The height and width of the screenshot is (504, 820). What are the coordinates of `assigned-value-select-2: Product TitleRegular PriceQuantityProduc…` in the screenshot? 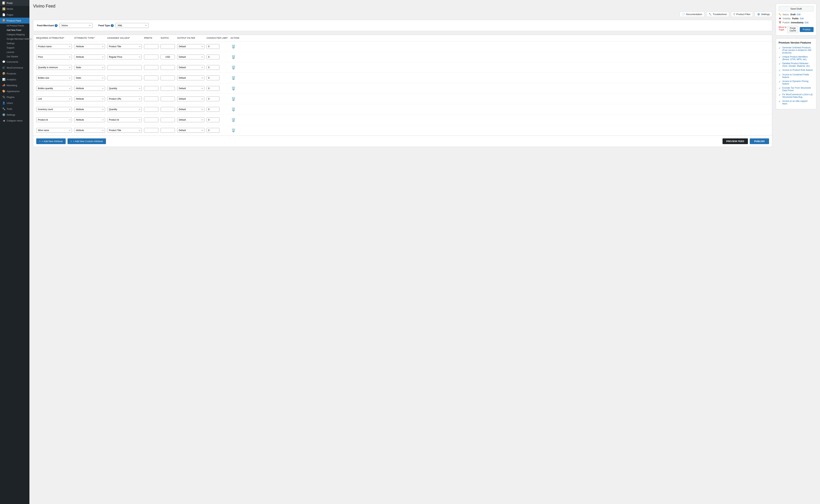 It's located at (125, 57).